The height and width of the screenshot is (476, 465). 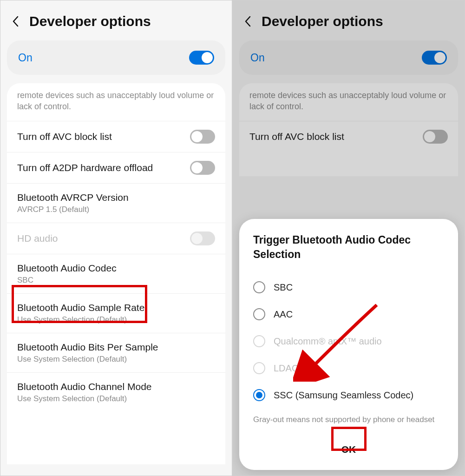 I want to click on radio-option-sbc: SBC, so click(x=348, y=287).